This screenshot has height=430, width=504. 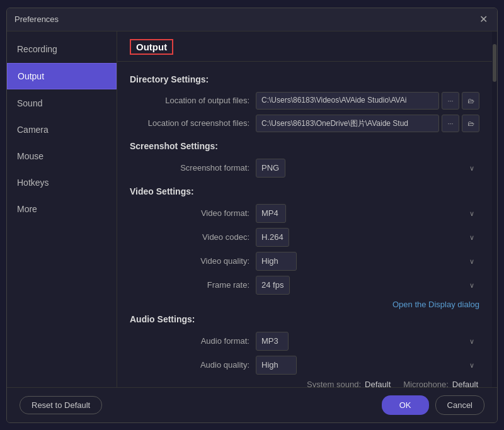 I want to click on audio-quality-wrapper: High Medium Low, so click(x=368, y=365).